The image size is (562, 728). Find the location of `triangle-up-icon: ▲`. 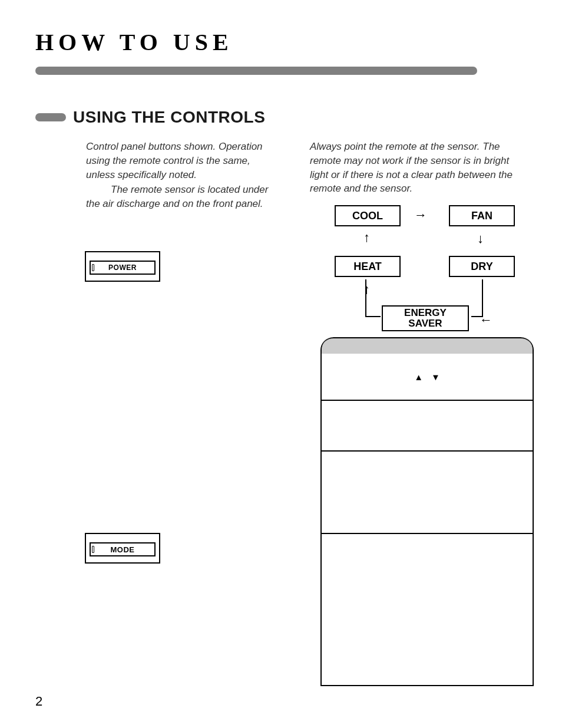

triangle-up-icon: ▲ is located at coordinates (418, 377).